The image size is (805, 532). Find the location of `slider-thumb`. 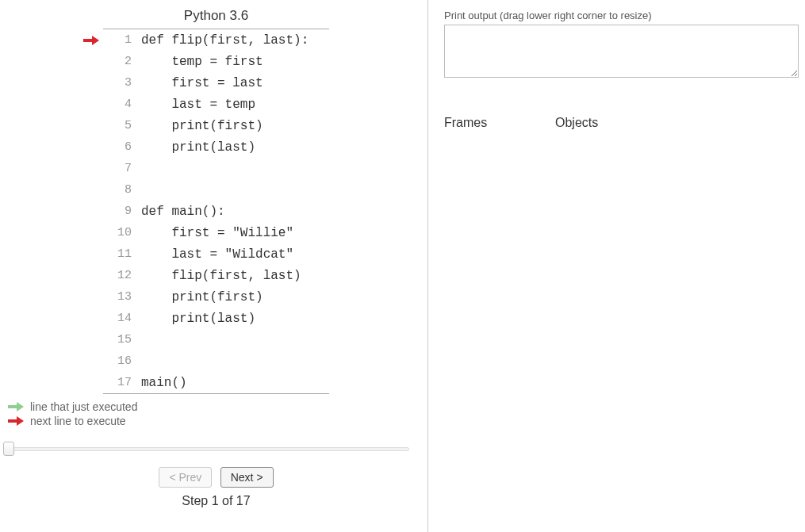

slider-thumb is located at coordinates (9, 449).